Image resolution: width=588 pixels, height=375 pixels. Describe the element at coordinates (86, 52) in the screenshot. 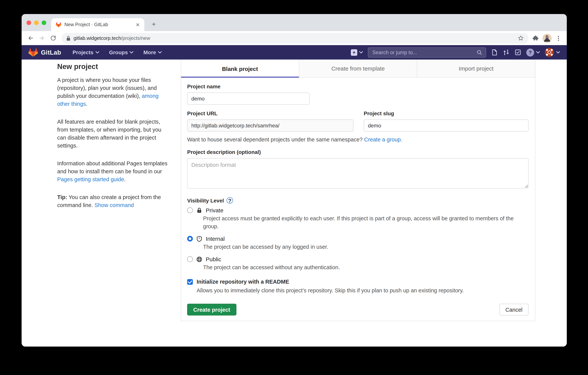

I see `menu-projects: Projects` at that location.